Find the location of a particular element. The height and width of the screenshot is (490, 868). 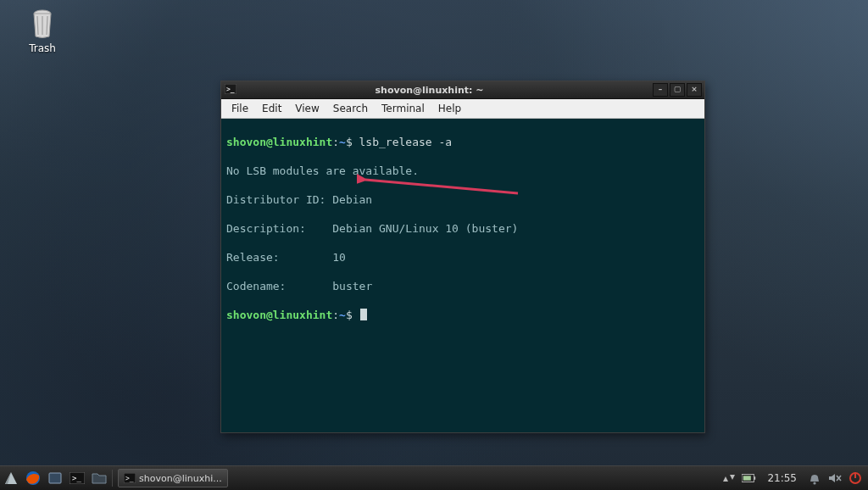

output-release-value: 10 is located at coordinates (339, 258).